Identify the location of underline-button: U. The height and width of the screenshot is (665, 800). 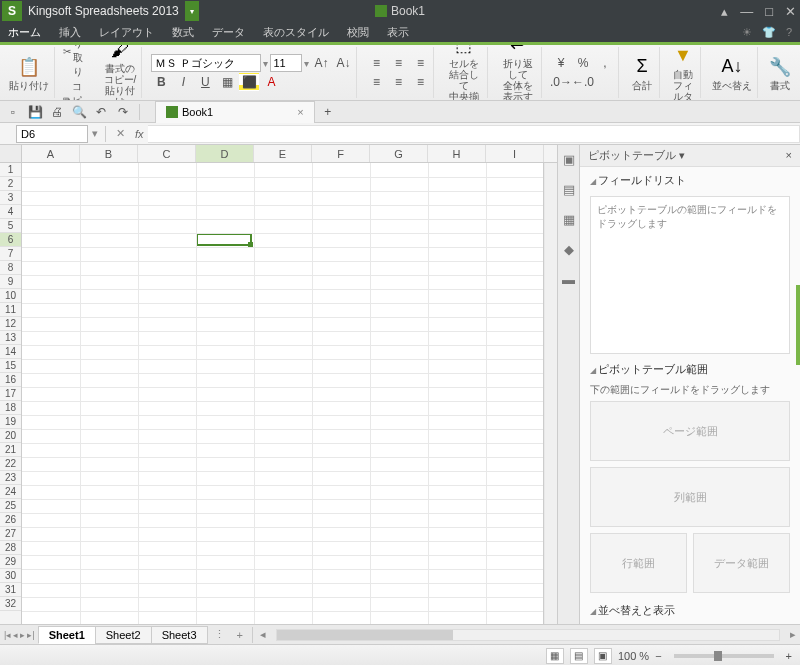
(205, 82).